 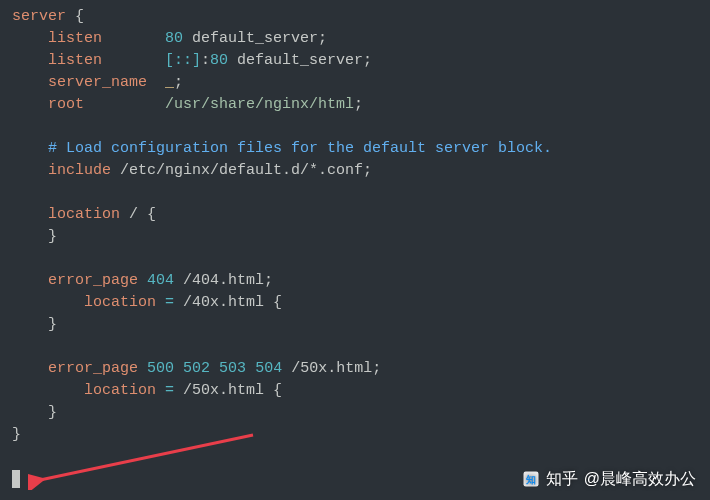 I want to click on kw-include: include, so click(x=62, y=170).